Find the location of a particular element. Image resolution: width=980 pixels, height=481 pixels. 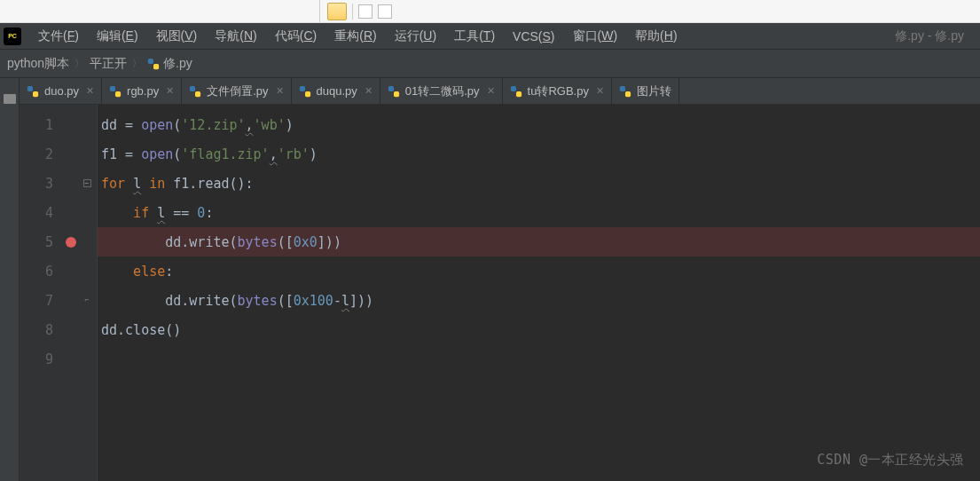

tab-label: rgb.py is located at coordinates (143, 91).